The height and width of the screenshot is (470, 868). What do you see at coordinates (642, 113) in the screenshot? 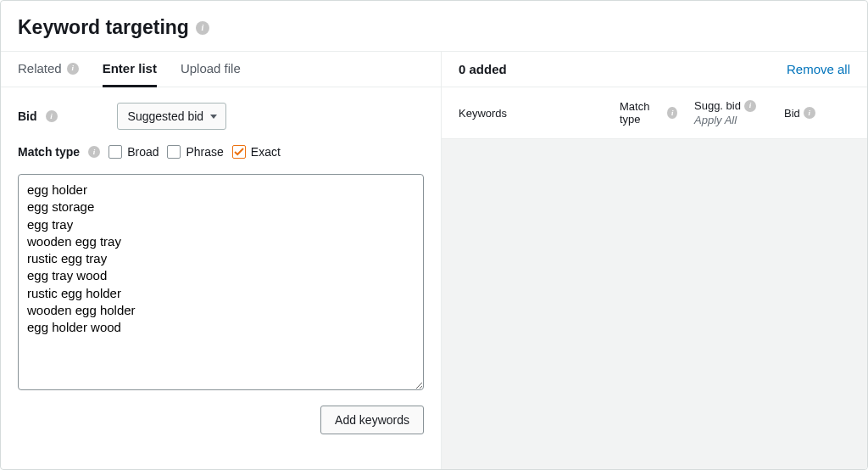
I see `col-label: Match type` at bounding box center [642, 113].